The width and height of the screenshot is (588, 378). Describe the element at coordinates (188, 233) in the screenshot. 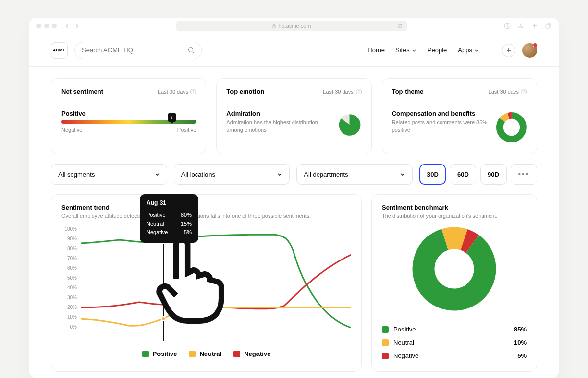

I see `tooltip-value: 5%` at that location.